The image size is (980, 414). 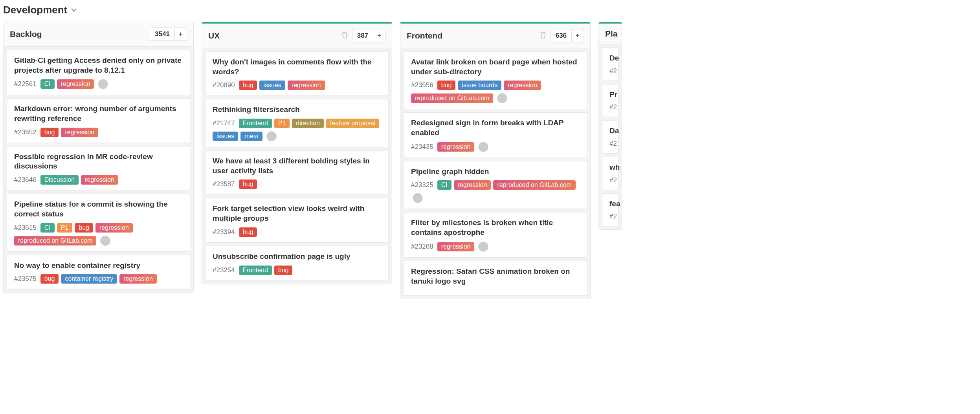 I want to click on issue-card: Fork target selection view looks weird w…, so click(x=297, y=220).